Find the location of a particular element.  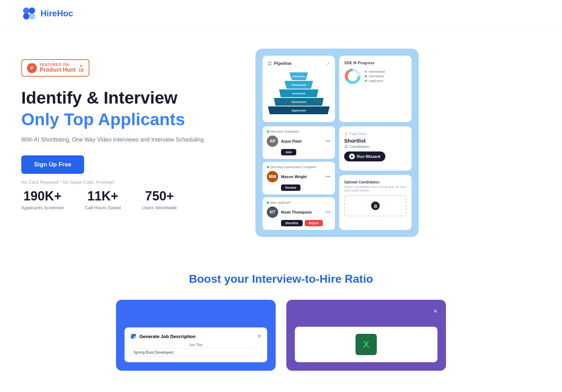

ph-featured-label: FEATURED ON is located at coordinates (57, 65).